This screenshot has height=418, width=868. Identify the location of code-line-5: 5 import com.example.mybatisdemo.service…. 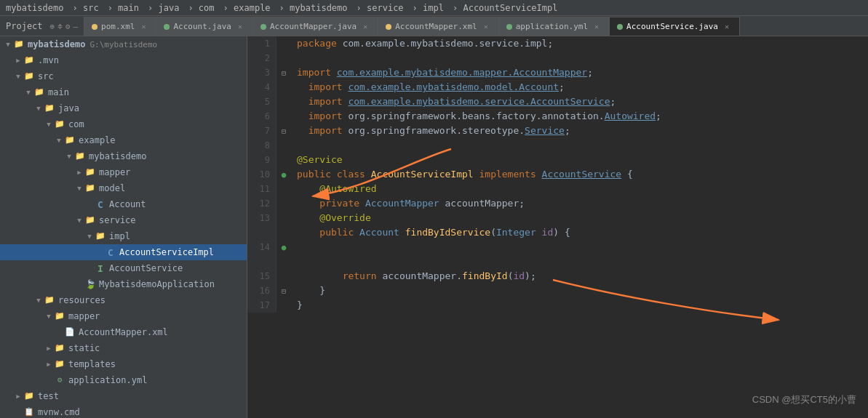
(557, 102).